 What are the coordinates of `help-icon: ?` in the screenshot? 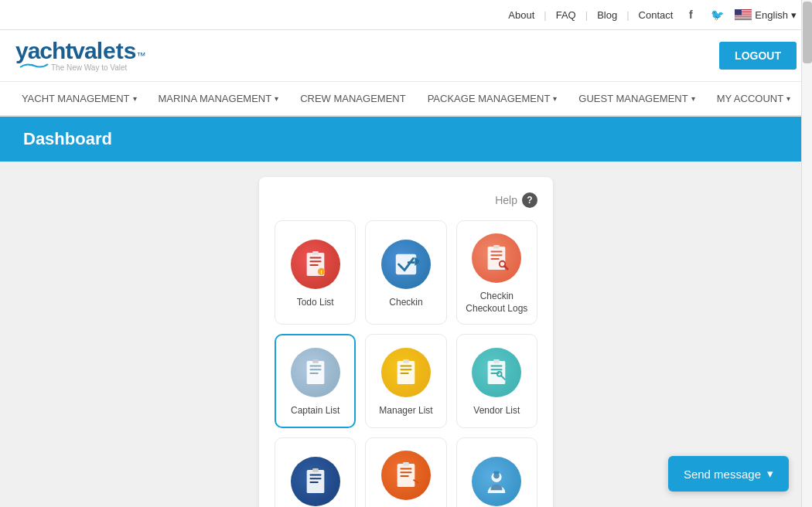 It's located at (530, 200).